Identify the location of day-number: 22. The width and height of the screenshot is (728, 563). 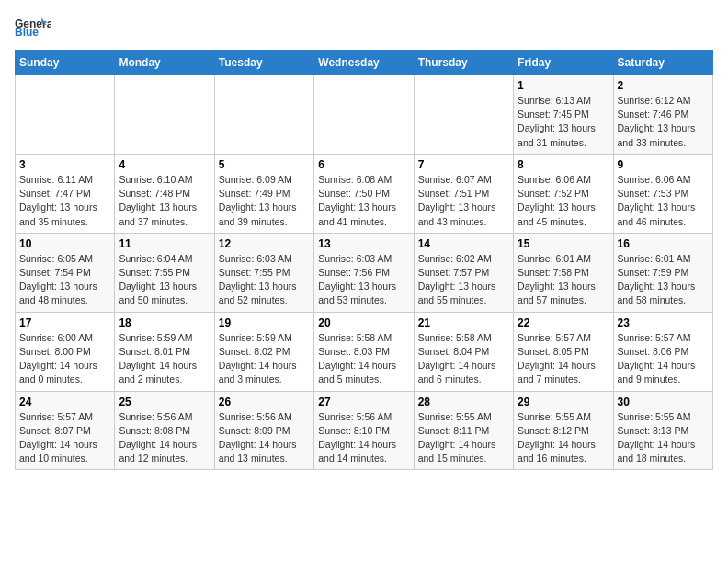
(563, 323).